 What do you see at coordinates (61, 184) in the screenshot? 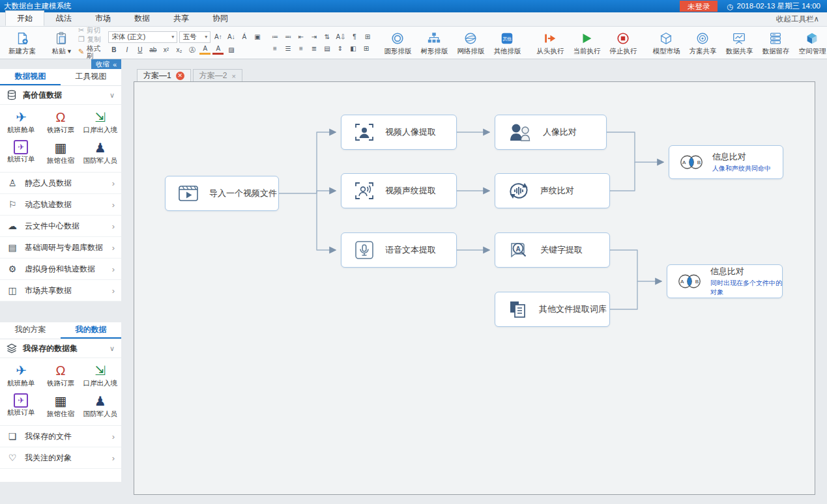
I see `list-item-static-personnel-data: ♙静态人员数据›` at bounding box center [61, 184].